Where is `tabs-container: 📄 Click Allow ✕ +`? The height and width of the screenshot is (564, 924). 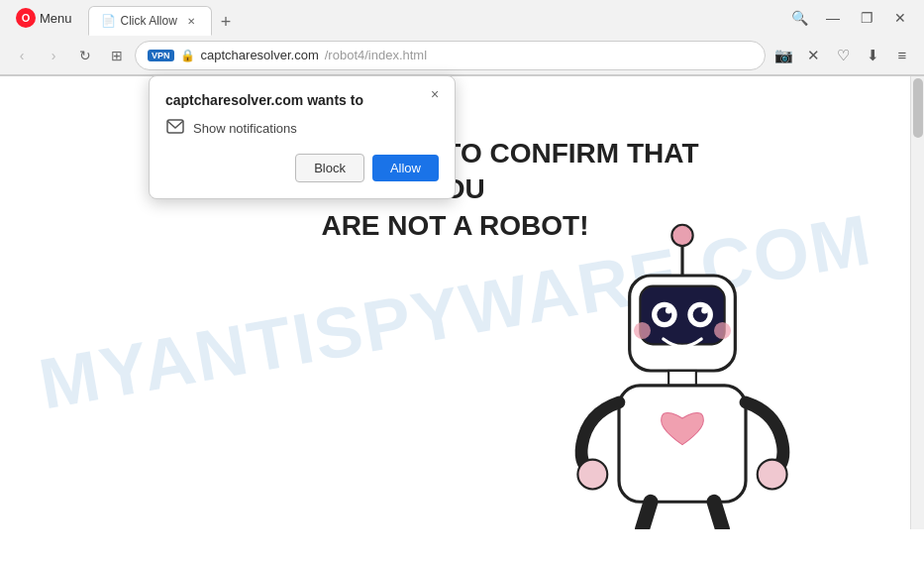 tabs-container: 📄 Click Allow ✕ + is located at coordinates (432, 18).